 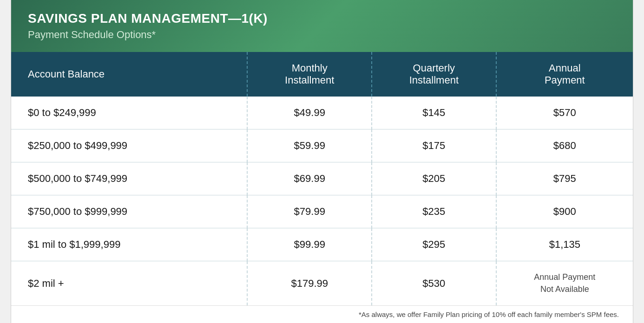 What do you see at coordinates (434, 179) in the screenshot?
I see `cell-quarterly: $205` at bounding box center [434, 179].